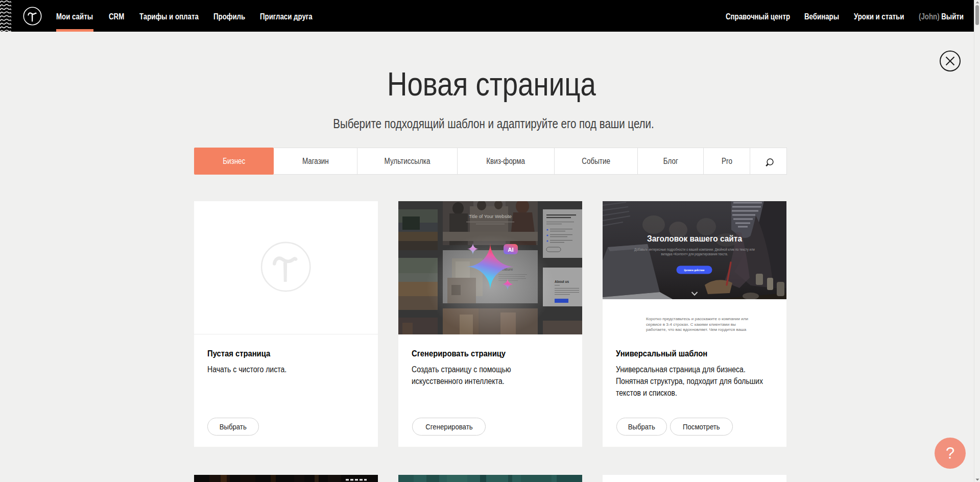  Describe the element at coordinates (697, 319) in the screenshot. I see `svg-text:Коротко представьтесь и расска: Коротко представьтесь и расскажите о ком…` at that location.